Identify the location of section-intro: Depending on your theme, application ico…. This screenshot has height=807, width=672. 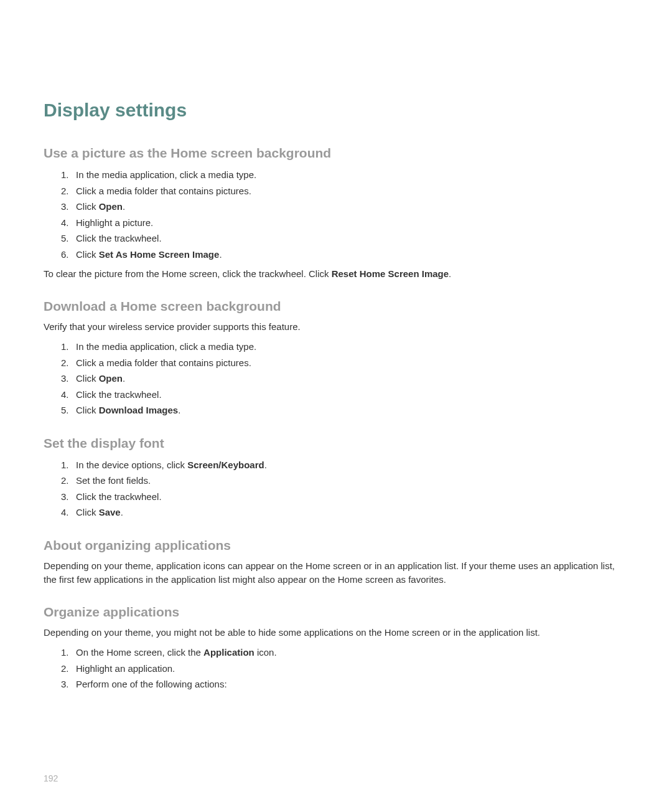
(336, 573).